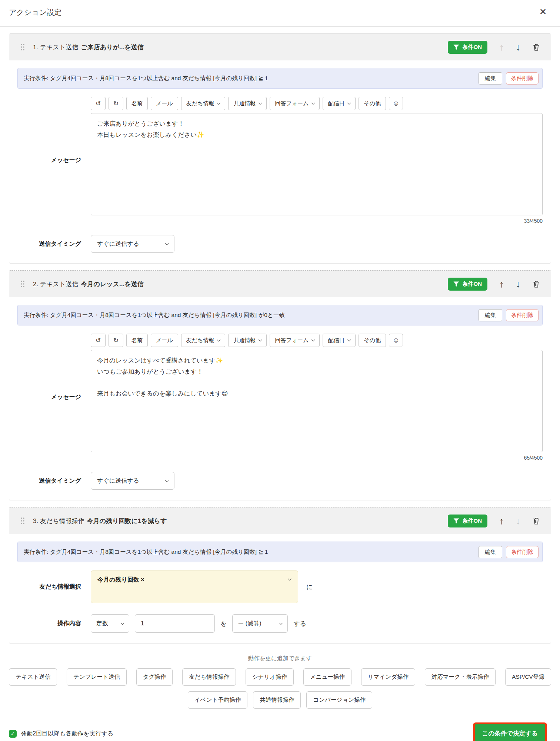 The image size is (560, 741). What do you see at coordinates (317, 401) in the screenshot?
I see `message-textarea: 今月のレッスンはすべて受講されています✨ いつもご参加ありがとうございます！ 来…` at bounding box center [317, 401].